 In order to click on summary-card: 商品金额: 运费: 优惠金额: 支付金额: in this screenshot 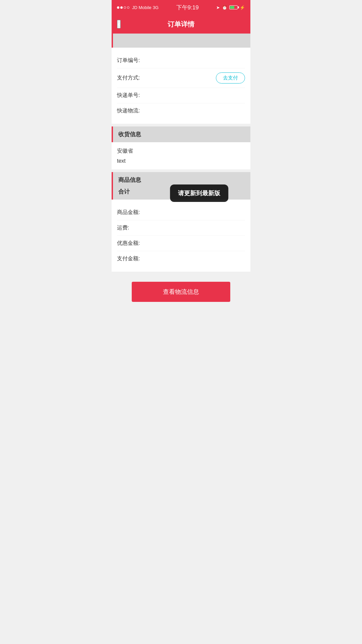, I will do `click(181, 235)`.